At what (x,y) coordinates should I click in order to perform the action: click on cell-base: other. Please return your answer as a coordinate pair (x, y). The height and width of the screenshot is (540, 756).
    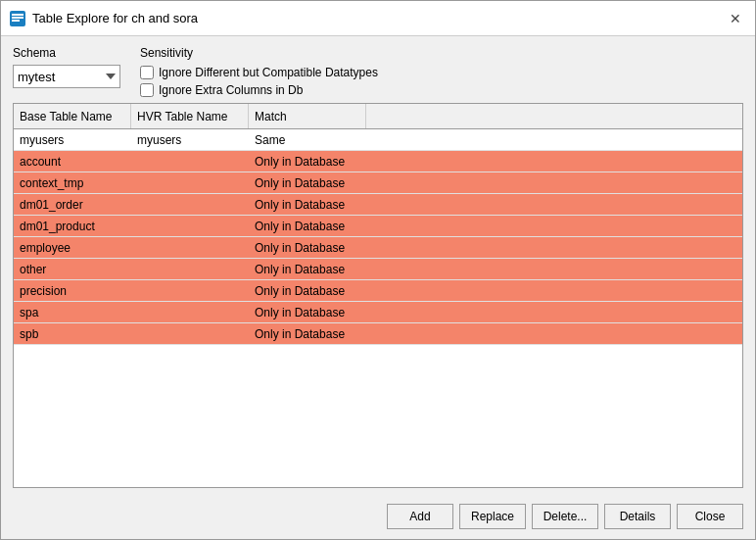
    Looking at the image, I should click on (72, 269).